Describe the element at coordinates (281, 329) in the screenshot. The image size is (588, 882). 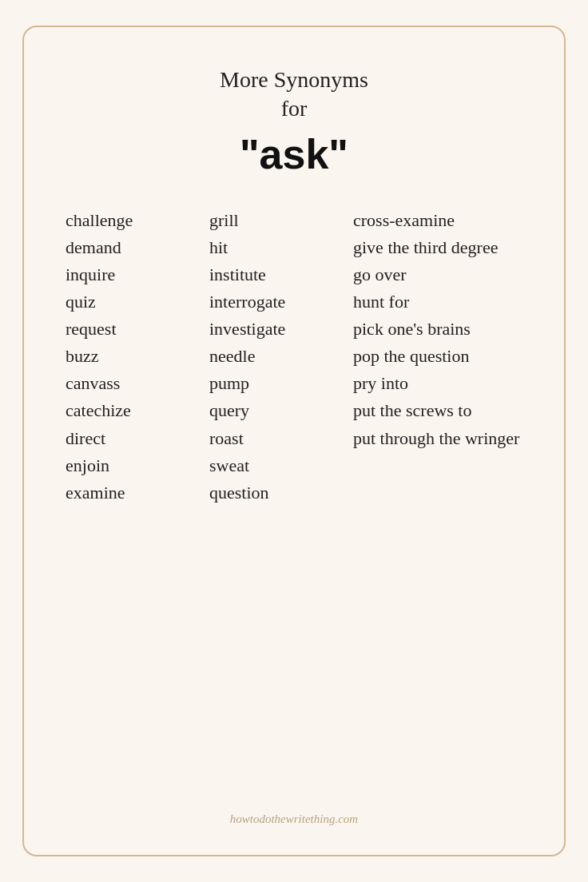
I see `list-item: investigate` at that location.